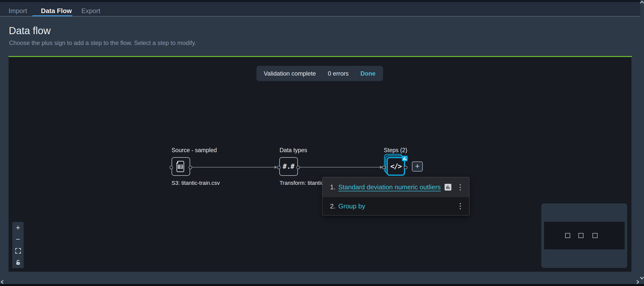 Image resolution: width=644 pixels, height=286 pixels. I want to click on step-link-std-deviation: Standard deviation numeric outliers, so click(390, 187).